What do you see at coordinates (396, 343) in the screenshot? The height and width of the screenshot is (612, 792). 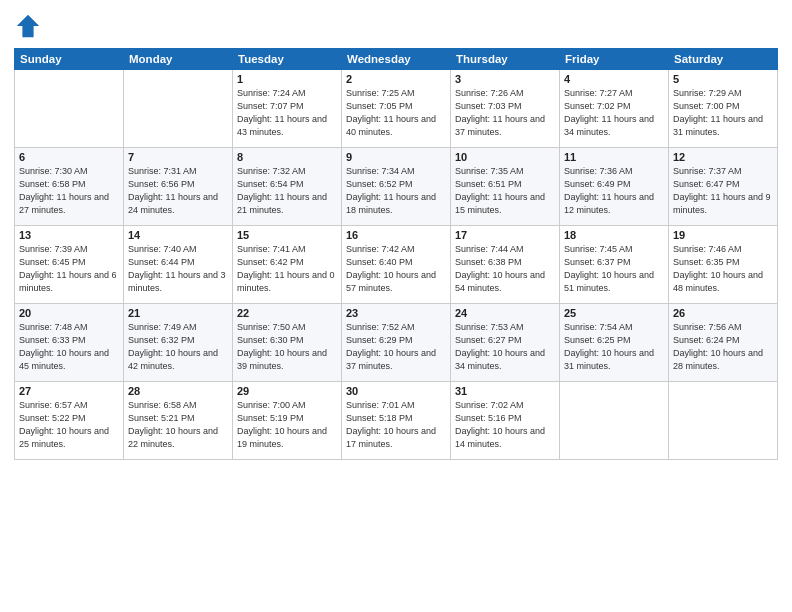 I see `day-cell: 23Sunrise: 7:52 AMSunset: 6:29 PMDayligh…` at bounding box center [396, 343].